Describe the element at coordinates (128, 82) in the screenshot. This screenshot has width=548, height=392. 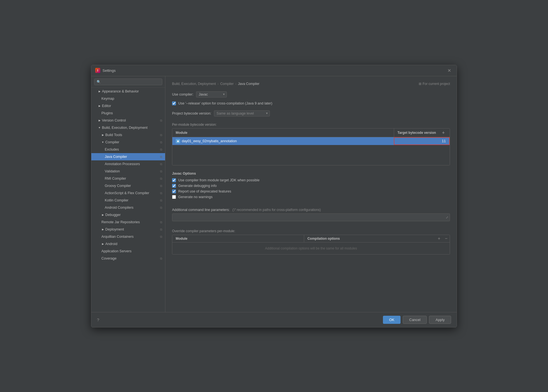
I see `search-input` at that location.